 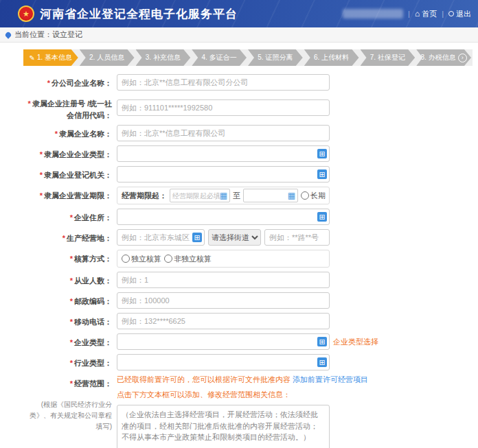 What do you see at coordinates (251, 133) in the screenshot?
I see `row-parent-name: *隶属企业名称：` at bounding box center [251, 133].